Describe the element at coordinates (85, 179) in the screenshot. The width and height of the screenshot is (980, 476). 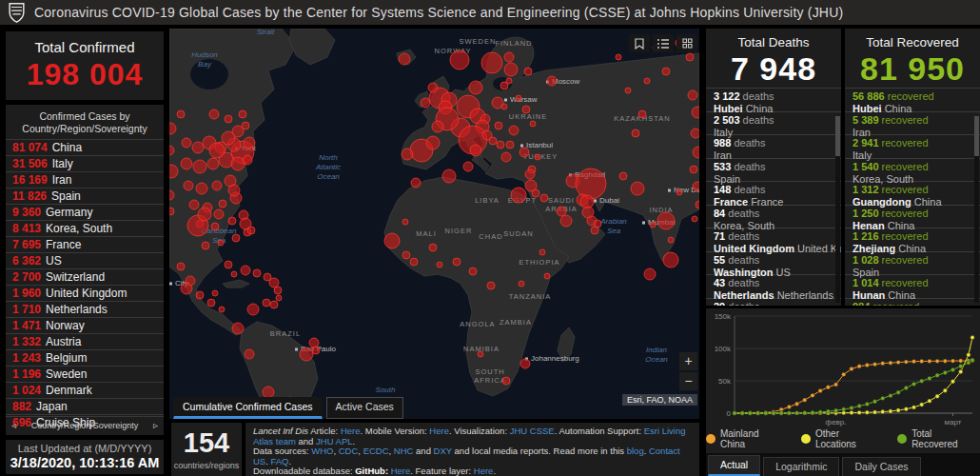
I see `confirmed-row: 16 169Iran` at that location.